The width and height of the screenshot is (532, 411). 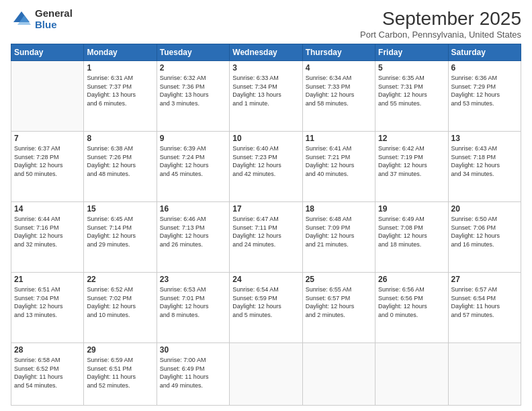 I want to click on day-info: Sunrise: 6:39 AM Sunset: 7:24 PM Dayligh…, so click(x=193, y=161).